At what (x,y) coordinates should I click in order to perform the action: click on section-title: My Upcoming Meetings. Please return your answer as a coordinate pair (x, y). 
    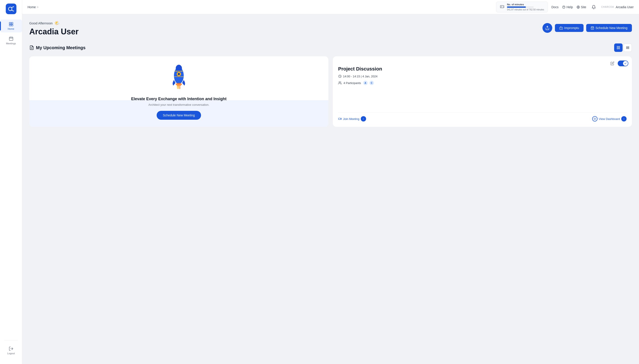
    Looking at the image, I should click on (57, 48).